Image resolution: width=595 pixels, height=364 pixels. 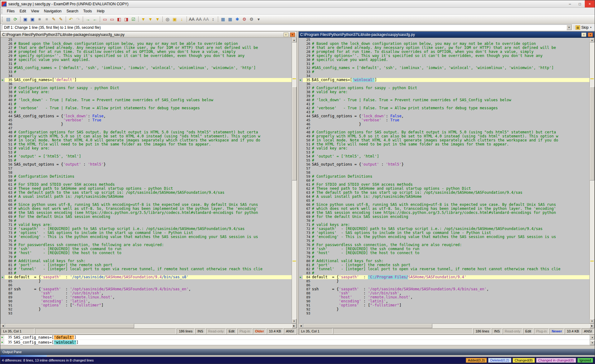 I want to click on code-line: 25, so click(x=444, y=40).